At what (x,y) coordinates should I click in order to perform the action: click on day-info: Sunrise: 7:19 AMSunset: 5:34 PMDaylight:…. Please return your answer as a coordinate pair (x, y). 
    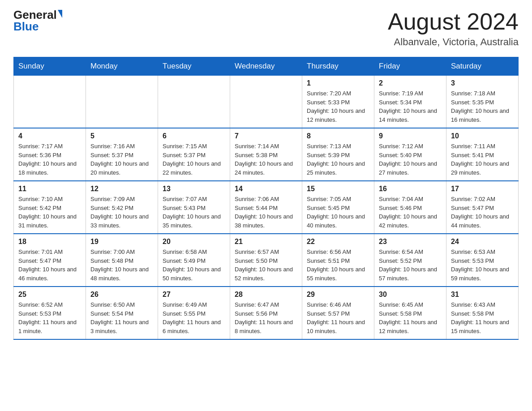
    Looking at the image, I should click on (410, 107).